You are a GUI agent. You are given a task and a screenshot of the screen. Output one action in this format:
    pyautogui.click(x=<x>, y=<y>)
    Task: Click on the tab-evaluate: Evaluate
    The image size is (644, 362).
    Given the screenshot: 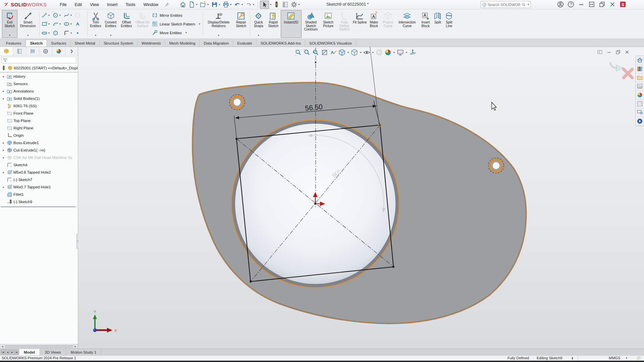 What is the action you would take?
    pyautogui.click(x=245, y=43)
    